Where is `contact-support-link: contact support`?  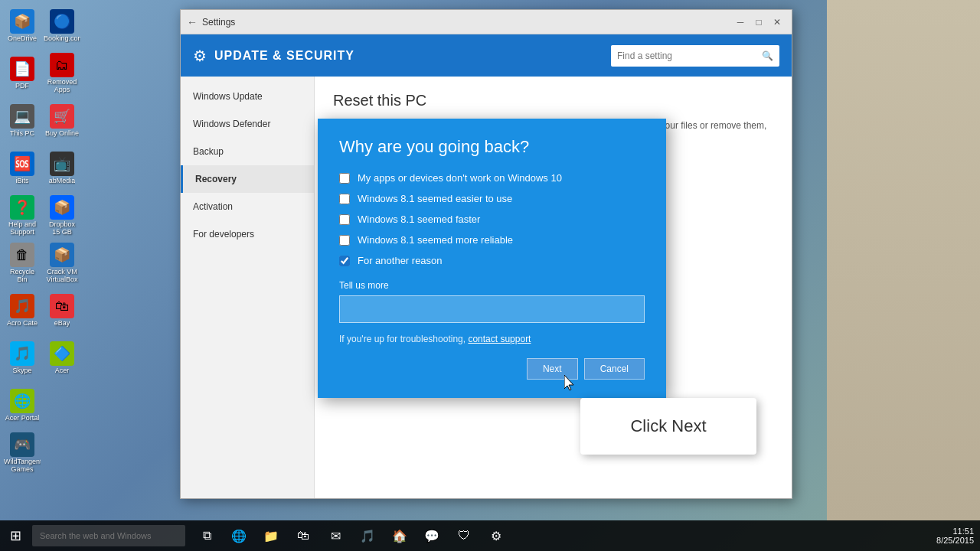
contact-support-link: contact support is located at coordinates (499, 339).